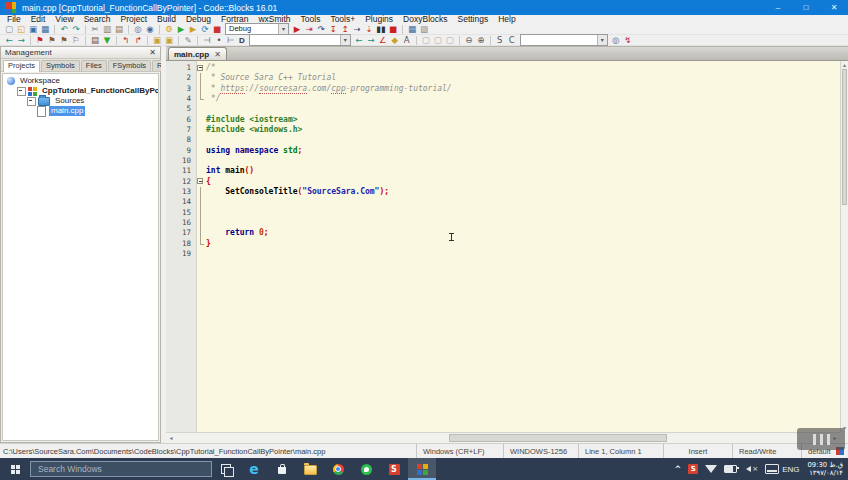  I want to click on taskbar-clock: 09:30 ق.ظ ۱۳۹۷/۰۸/۱۴, so click(826, 470).